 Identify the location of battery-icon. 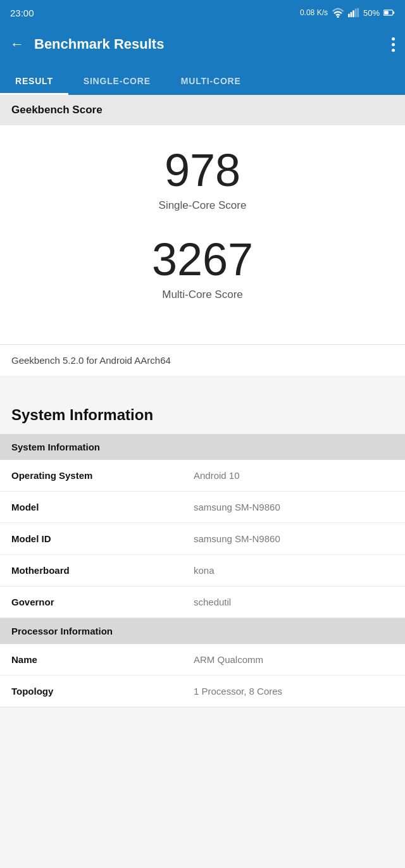
(389, 13).